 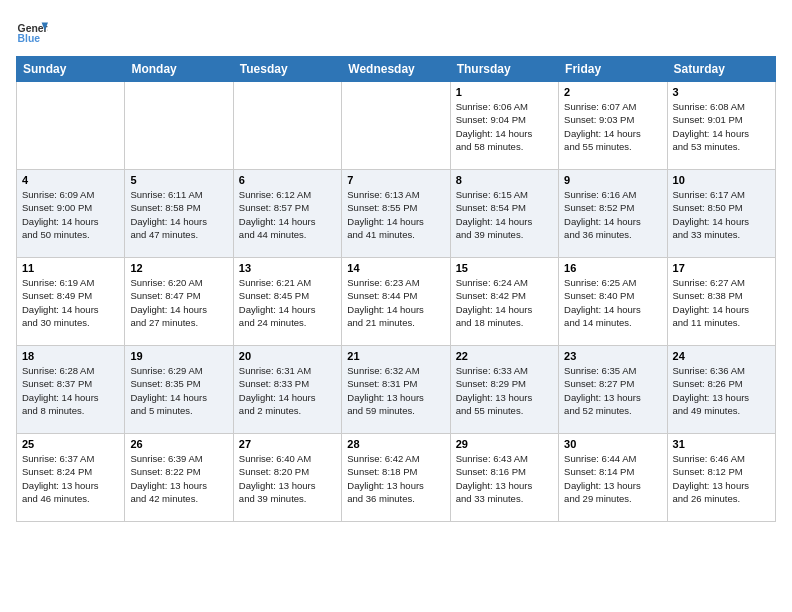 What do you see at coordinates (612, 92) in the screenshot?
I see `day-number: 2` at bounding box center [612, 92].